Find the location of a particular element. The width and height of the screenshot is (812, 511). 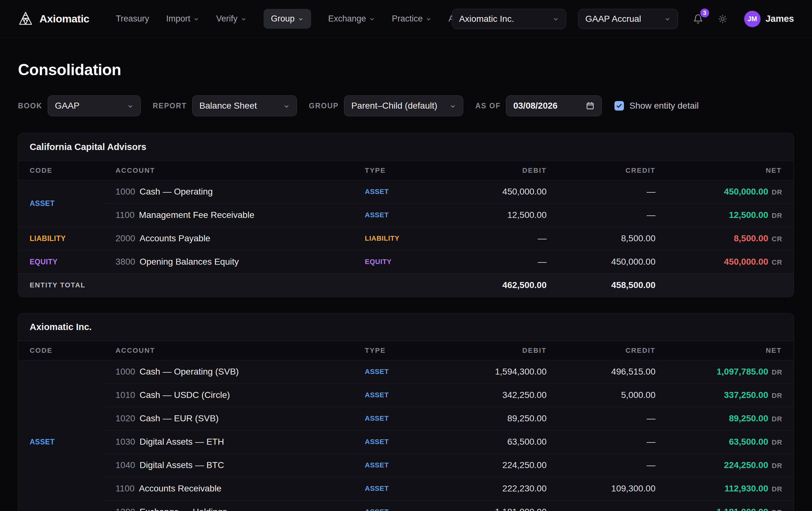

account-code: 2000 is located at coordinates (125, 238).